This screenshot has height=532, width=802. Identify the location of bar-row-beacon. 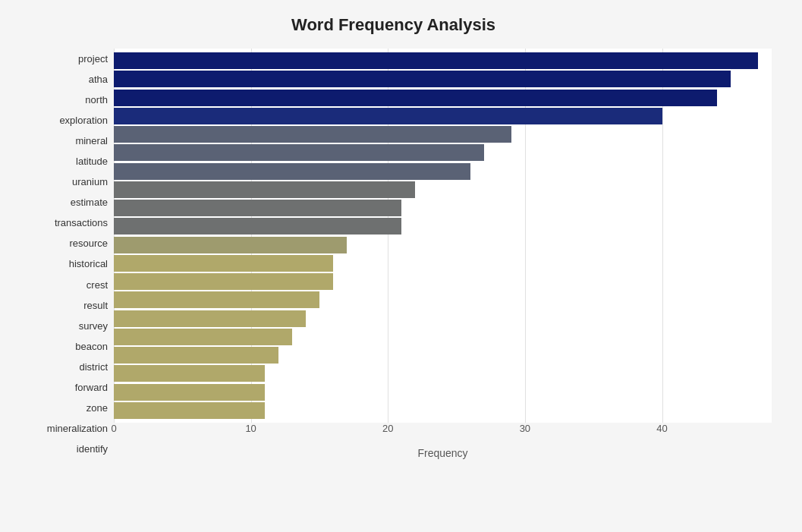
(443, 319).